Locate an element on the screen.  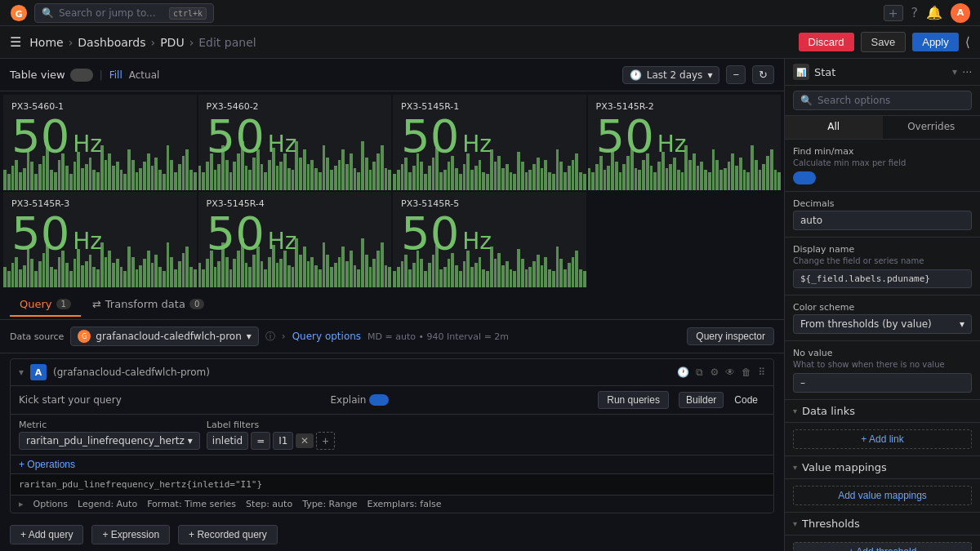
data-links-header: Data links is located at coordinates (882, 411).